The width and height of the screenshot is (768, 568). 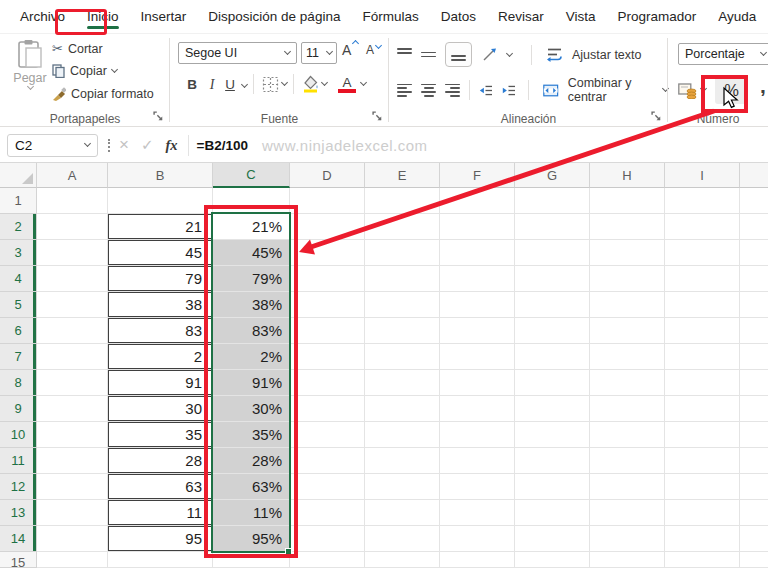 I want to click on font-name-select: Segoe UI, so click(x=238, y=53).